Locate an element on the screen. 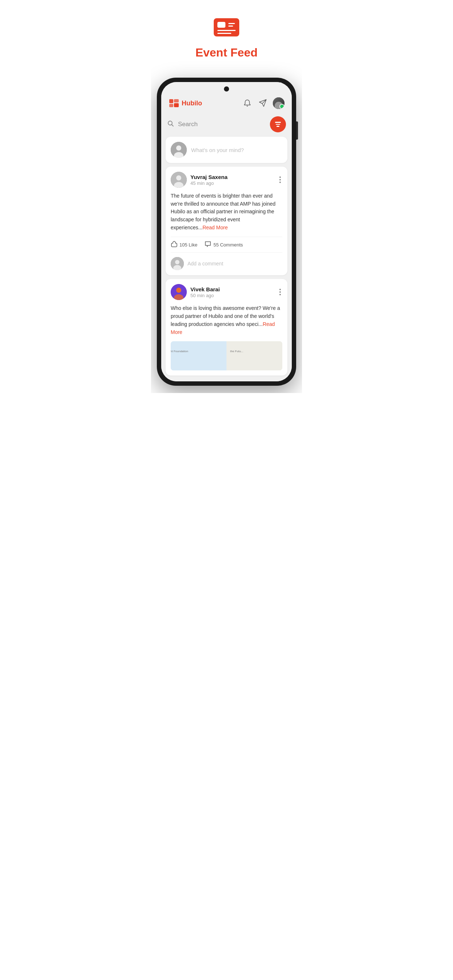  comment-button-1: 55 Comments is located at coordinates (224, 245).